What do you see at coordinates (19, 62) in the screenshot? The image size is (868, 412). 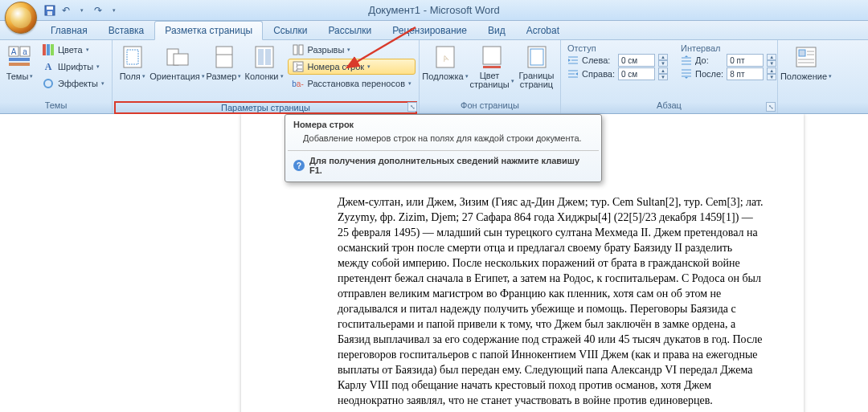 I see `themes-button: Aa Темы▾` at bounding box center [19, 62].